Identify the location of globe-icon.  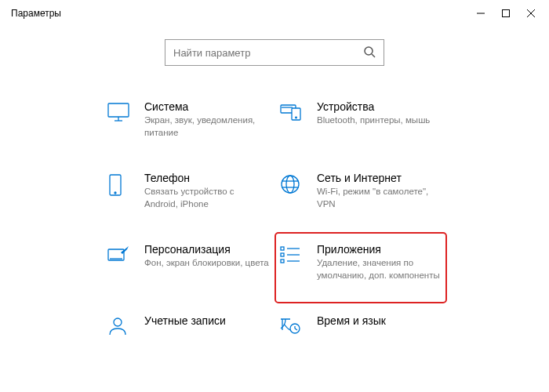
(292, 185).